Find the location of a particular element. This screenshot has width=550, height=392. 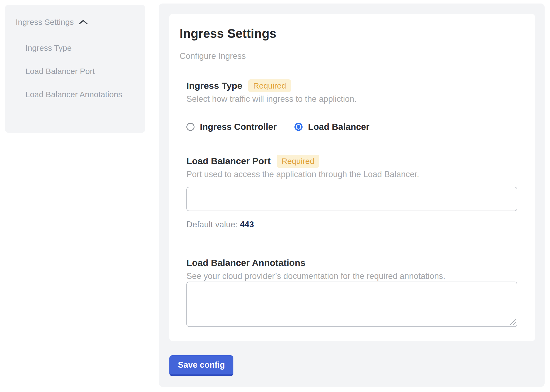

field-label-ingress-type: Ingress Type is located at coordinates (214, 86).